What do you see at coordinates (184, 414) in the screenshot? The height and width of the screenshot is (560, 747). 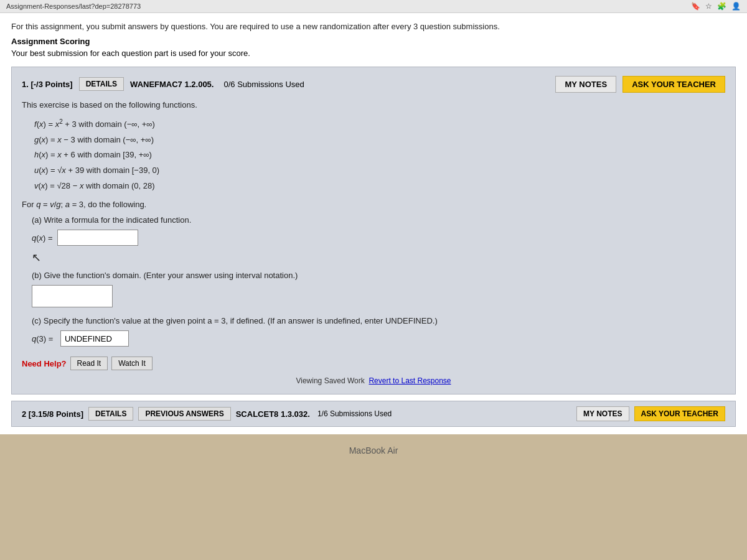 I see `previous-answers-button: PREVIOUS ANSWERS` at bounding box center [184, 414].